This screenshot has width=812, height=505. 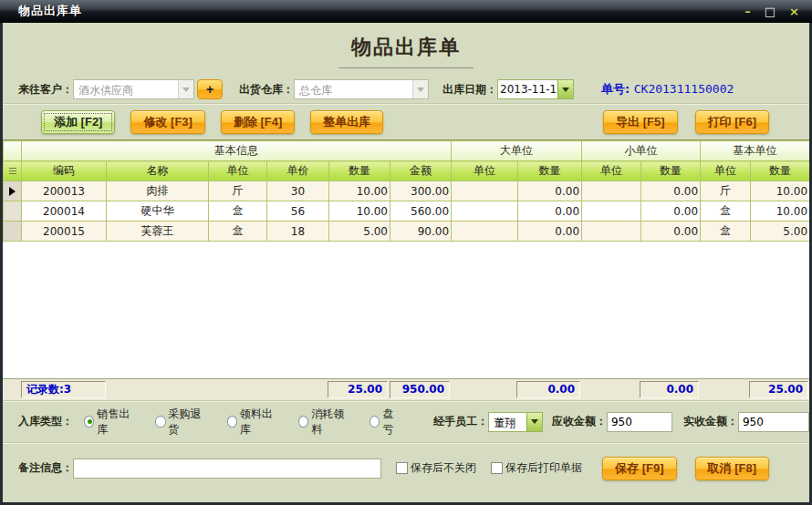 I want to click on col-base-qty: 数量, so click(x=780, y=171).